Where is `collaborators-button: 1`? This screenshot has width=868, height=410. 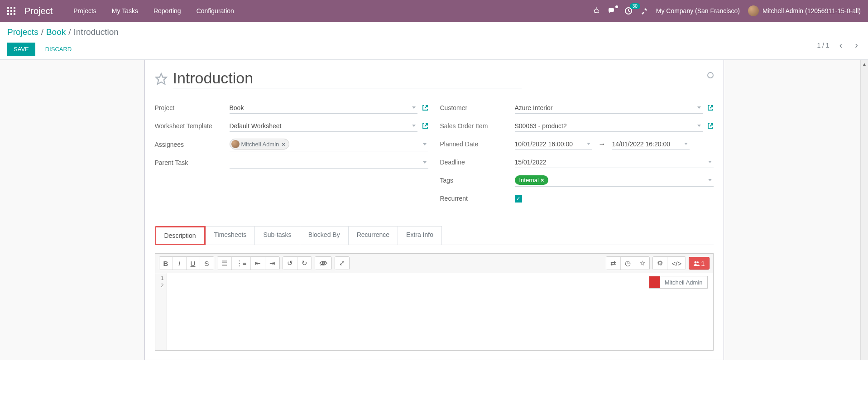 collaborators-button: 1 is located at coordinates (699, 263).